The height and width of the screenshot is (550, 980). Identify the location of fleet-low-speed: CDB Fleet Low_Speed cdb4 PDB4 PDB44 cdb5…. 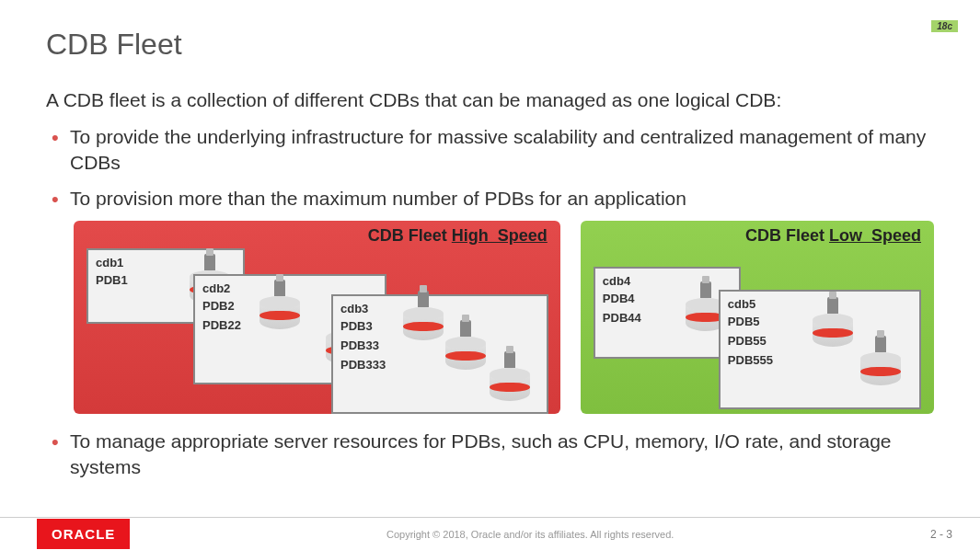
(757, 317).